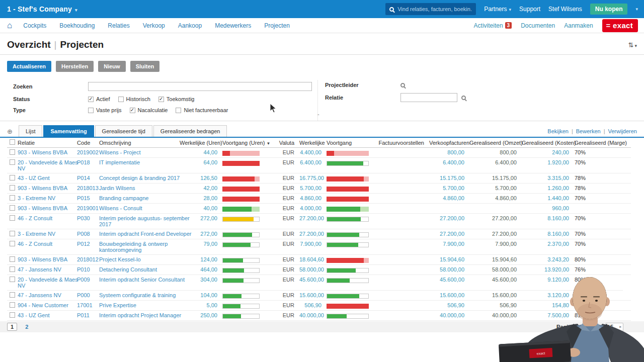  I want to click on nav-item-aanmaken: Aanmaken, so click(579, 26).